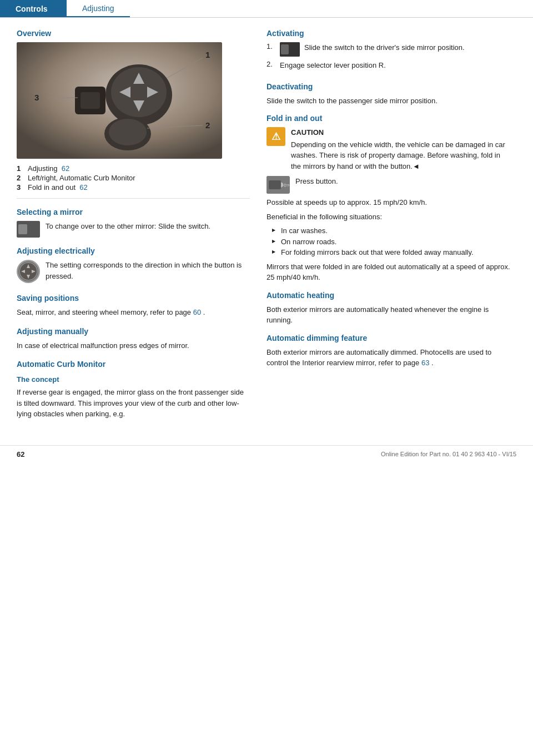 The image size is (533, 756). Describe the element at coordinates (128, 226) in the screenshot. I see `selecting-mirror-text: To change over to the other mirror: Slid…` at that location.